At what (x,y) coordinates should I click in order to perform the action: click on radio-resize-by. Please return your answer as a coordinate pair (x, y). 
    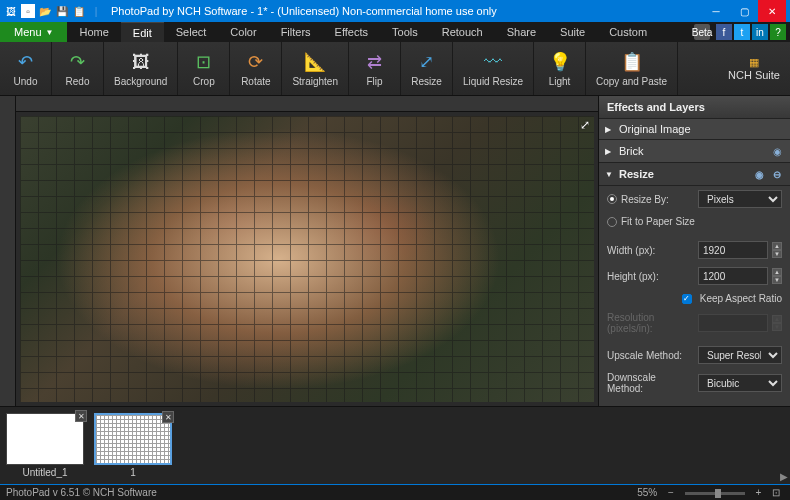
    Looking at the image, I should click on (612, 199).